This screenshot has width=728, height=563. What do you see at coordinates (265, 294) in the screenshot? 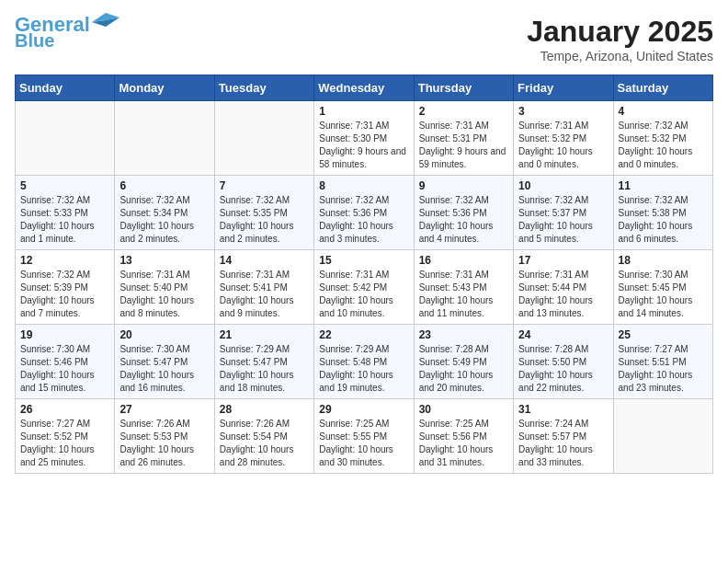
I see `day-info: Sunrise: 7:31 AMSunset: 5:41 PMDaylight:…` at bounding box center [265, 294].